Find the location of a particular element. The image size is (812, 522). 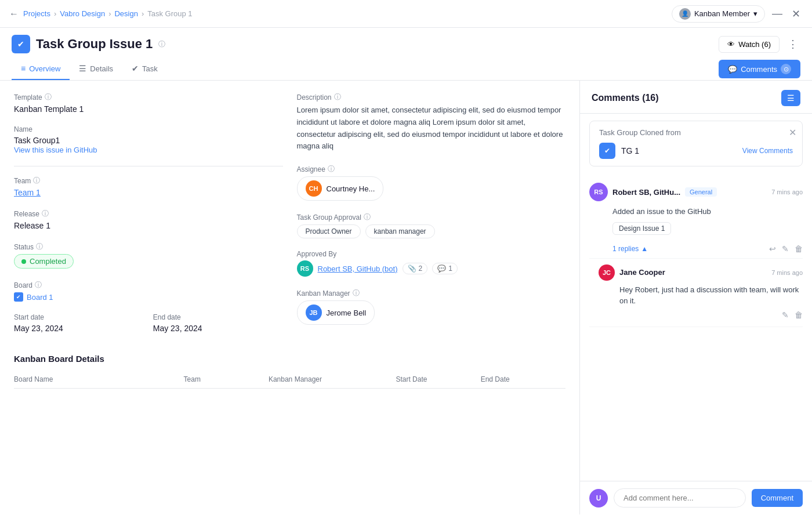

reply-icon-button: ↩ is located at coordinates (773, 249).